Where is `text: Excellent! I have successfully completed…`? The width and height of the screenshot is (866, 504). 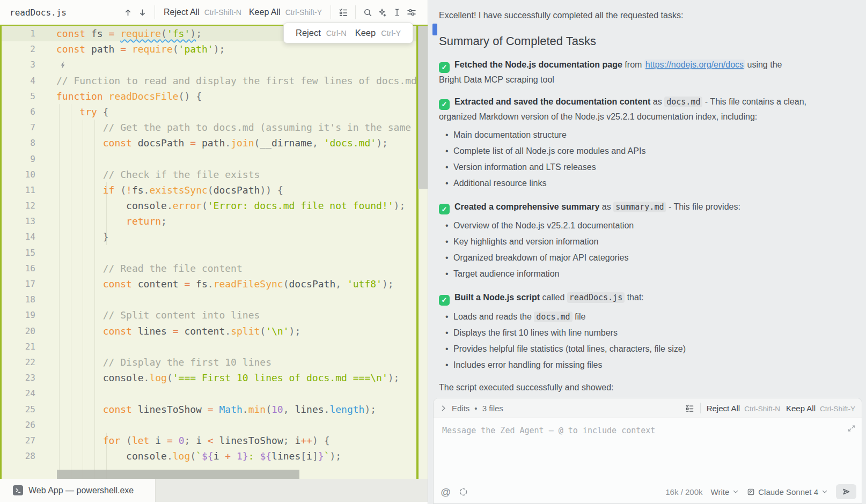 text: Excellent! I have successfully completed… is located at coordinates (561, 15).